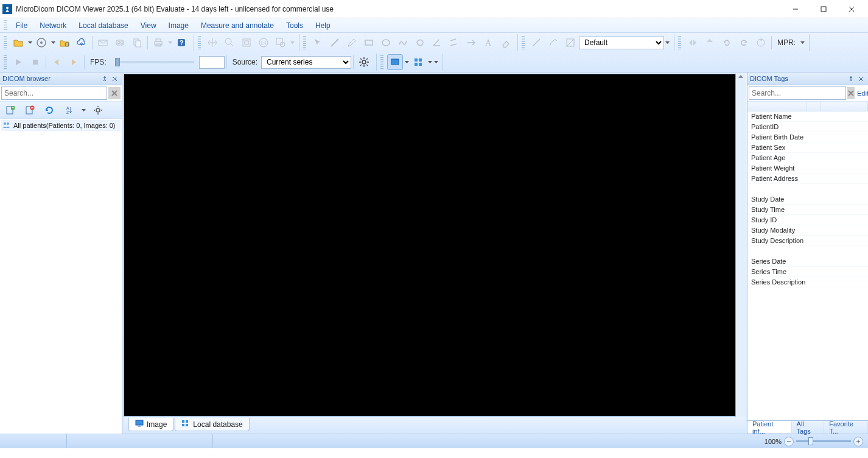 The image size is (868, 458). What do you see at coordinates (179, 26) in the screenshot?
I see `menu-image: Image` at bounding box center [179, 26].